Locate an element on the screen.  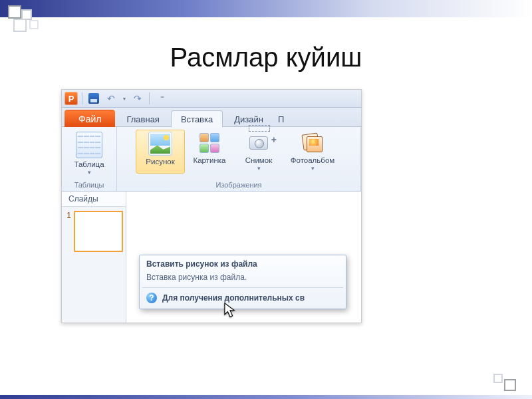
picture-button: Рисунок is located at coordinates (160, 152).